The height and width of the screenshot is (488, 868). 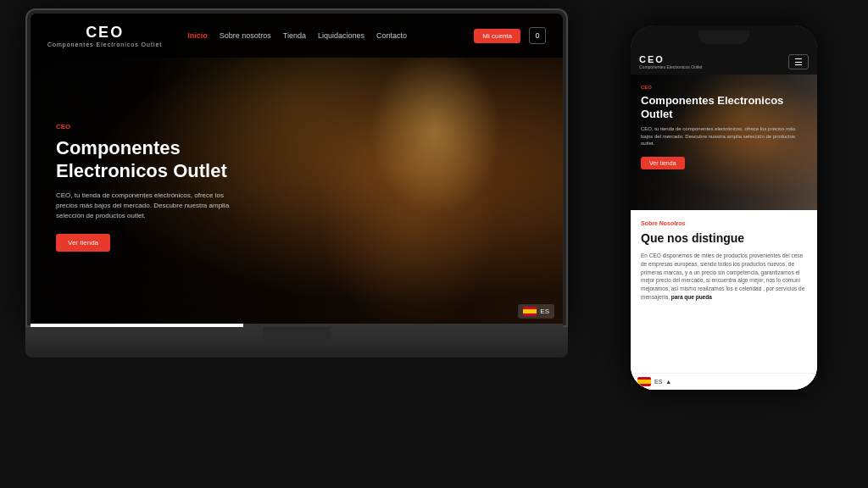 What do you see at coordinates (544, 312) in the screenshot?
I see `language-label: ES` at bounding box center [544, 312].